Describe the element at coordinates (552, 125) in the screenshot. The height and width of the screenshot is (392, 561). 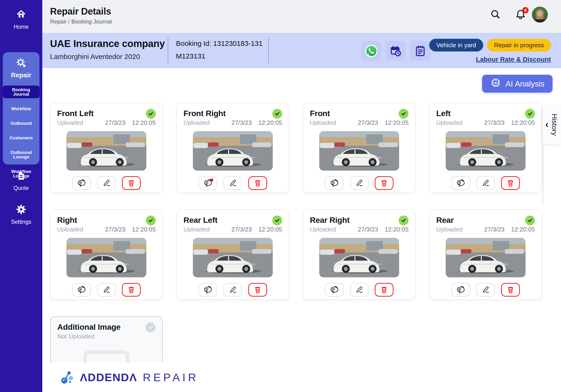
I see `history-drawer-tab: ‹ History` at that location.